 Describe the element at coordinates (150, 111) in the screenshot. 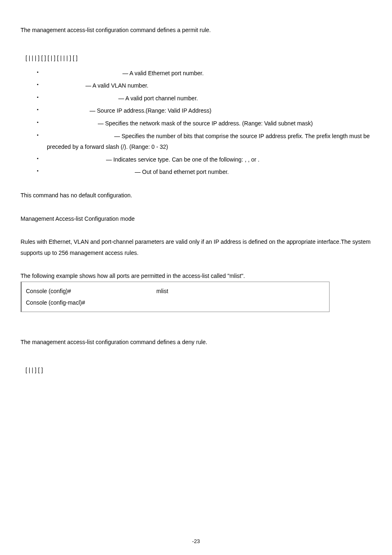

I see `bullet-text: — Source IP address.(Range: Valid IP Add…` at that location.